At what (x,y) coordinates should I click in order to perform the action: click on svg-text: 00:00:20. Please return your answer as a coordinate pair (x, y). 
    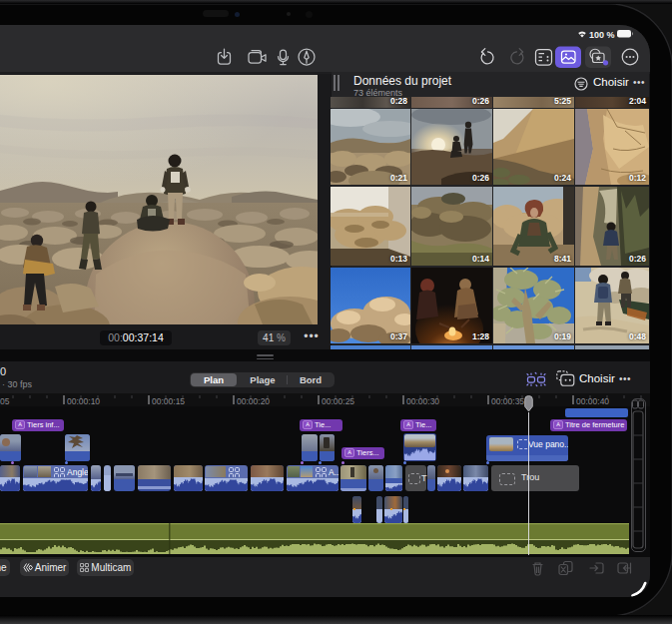
    Looking at the image, I should click on (254, 401).